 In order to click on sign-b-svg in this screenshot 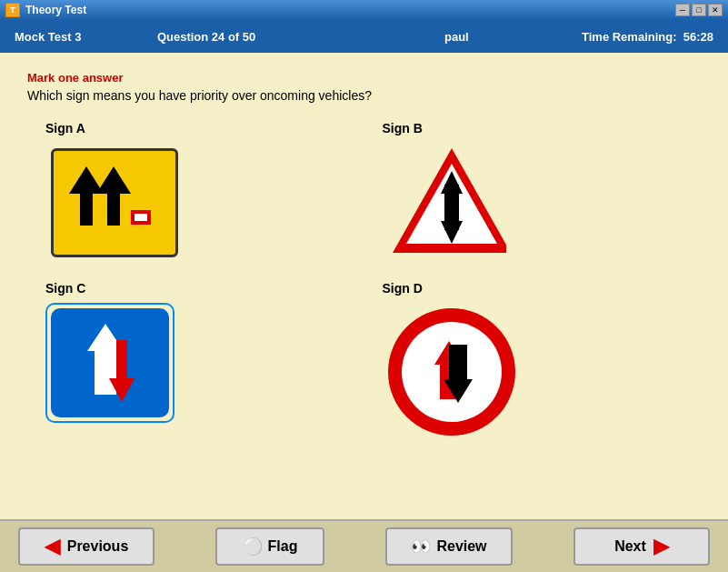, I will do `click(447, 203)`.